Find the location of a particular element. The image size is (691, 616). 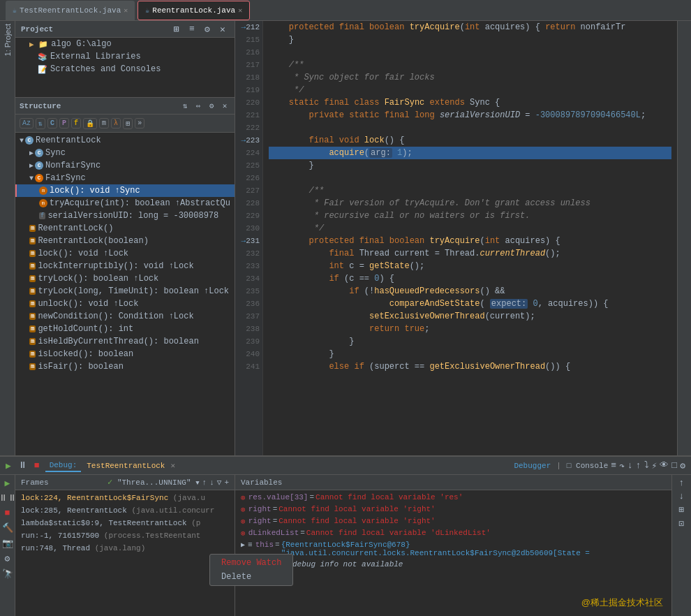

struct-reentrantlock: ▼ C ReentrantLock is located at coordinates (125, 140).